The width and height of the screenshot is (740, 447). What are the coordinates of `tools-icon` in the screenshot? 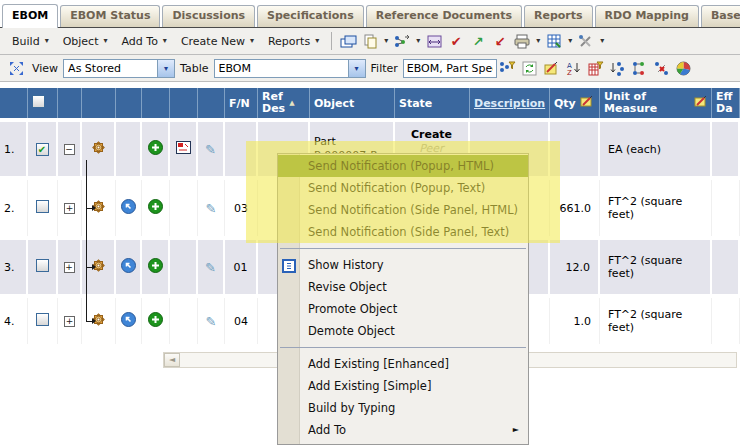 It's located at (586, 42).